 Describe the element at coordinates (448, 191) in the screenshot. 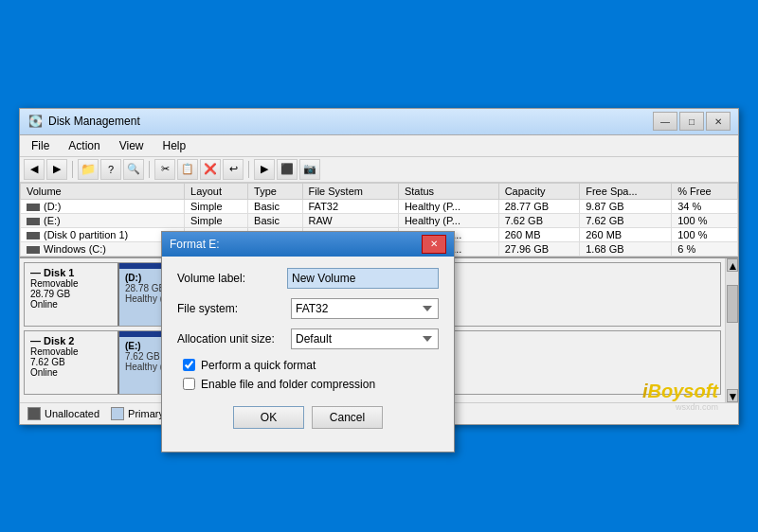

I see `col-status: Status` at that location.